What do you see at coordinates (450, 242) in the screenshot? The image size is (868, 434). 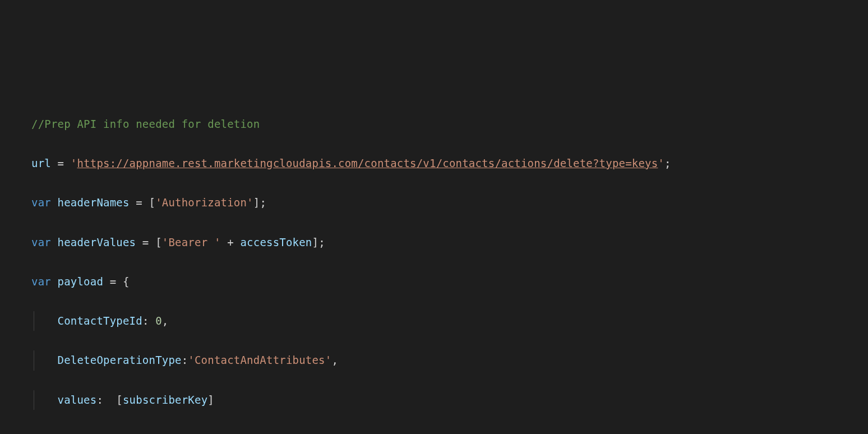 I see `code-line: var headerValues = ['Bearer ' + accessTo…` at bounding box center [450, 242].